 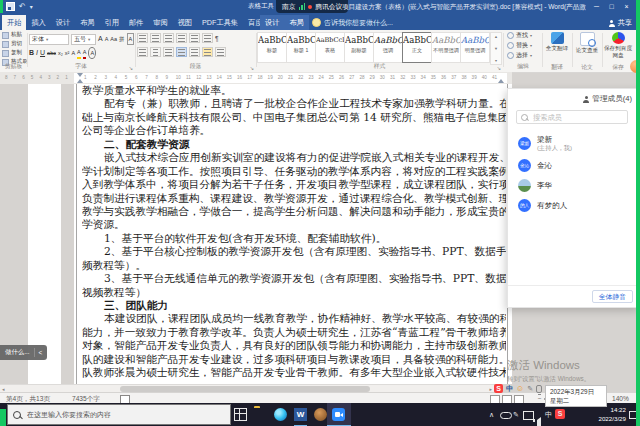 I want to click on minimize-button: ─, so click(x=596, y=7).